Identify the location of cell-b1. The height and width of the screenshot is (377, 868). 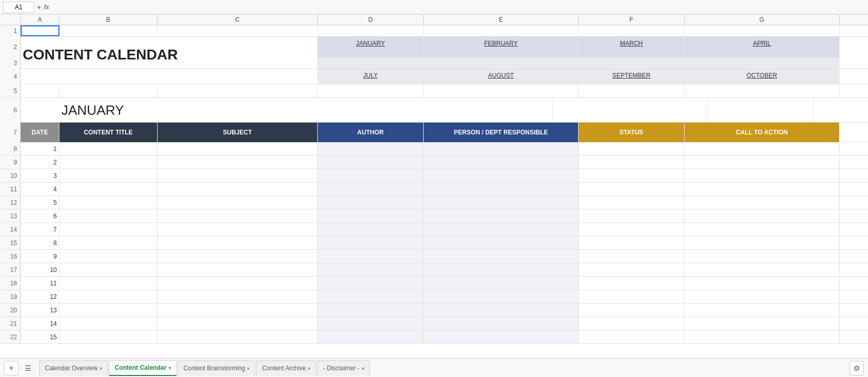
(109, 31).